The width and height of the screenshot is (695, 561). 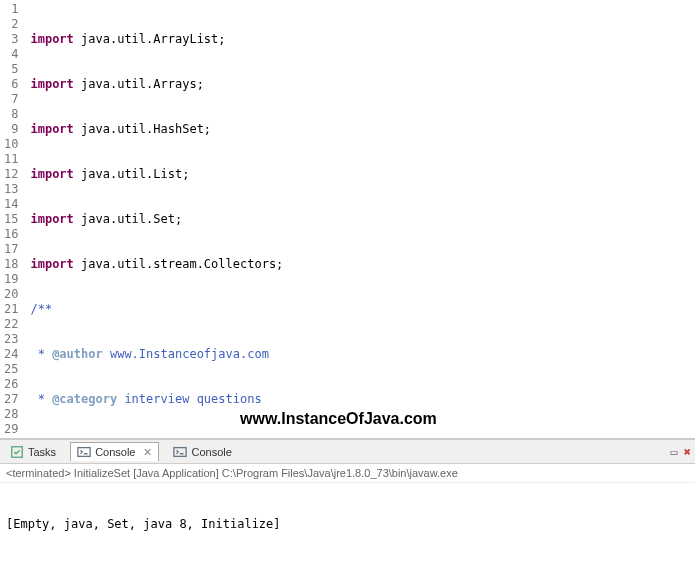 I want to click on code-line: import java.util.List;, so click(x=360, y=174).